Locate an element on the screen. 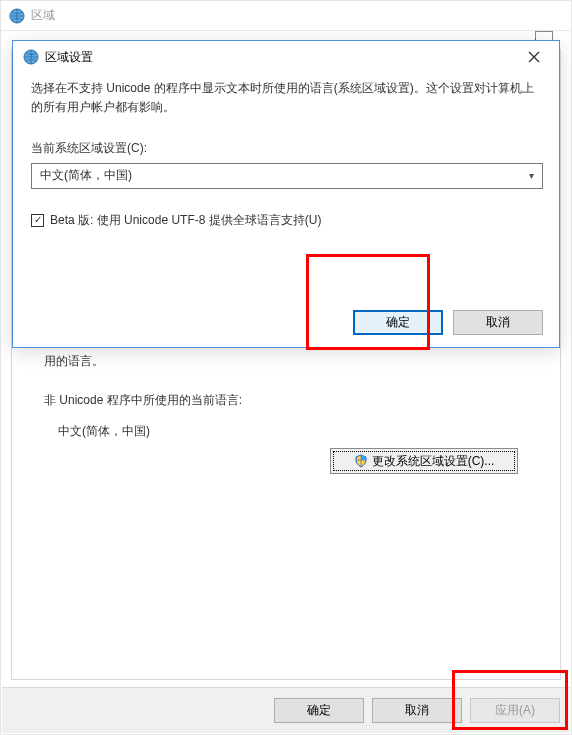 The height and width of the screenshot is (735, 572). current-lang-value: 中文(简体，中国) is located at coordinates (241, 432).